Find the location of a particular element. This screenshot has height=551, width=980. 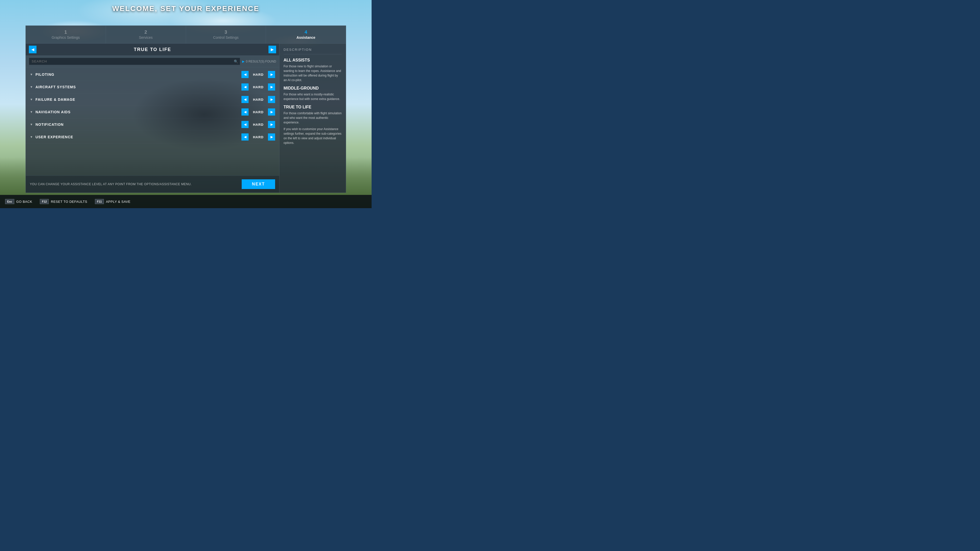

category-name: PILOTING is located at coordinates (45, 75).